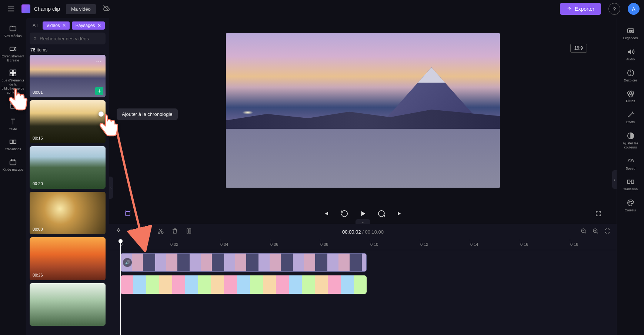  Describe the element at coordinates (274, 244) in the screenshot. I see `ruler-tick: 0:06` at that location.